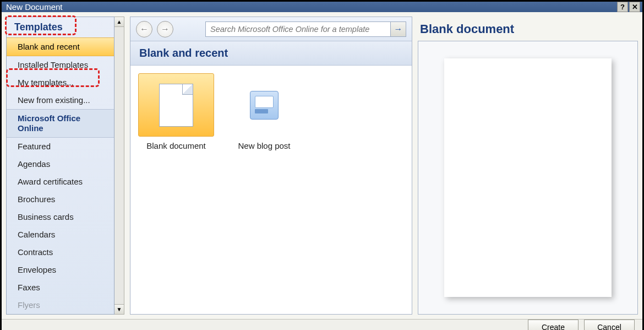 Image resolution: width=644 pixels, height=330 pixels. I want to click on sidebar-item-new-from-existing: New from existing..., so click(61, 100).